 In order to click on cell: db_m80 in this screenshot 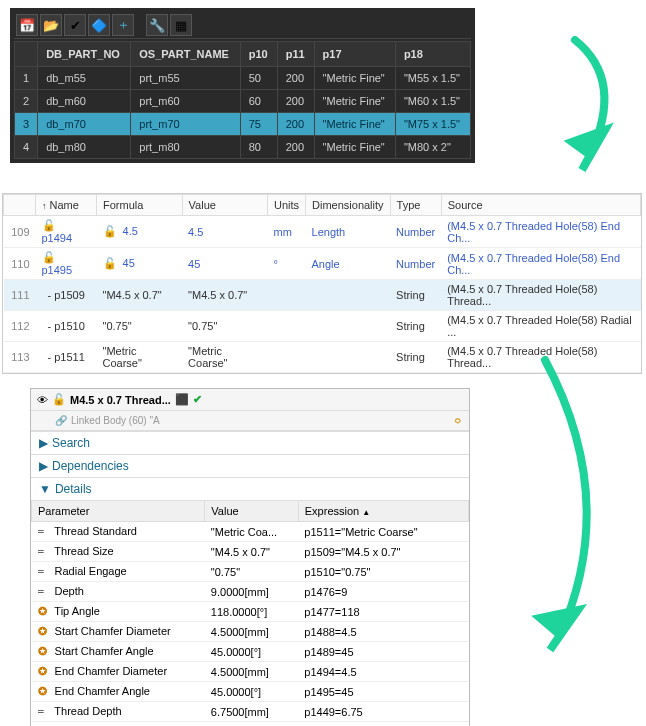, I will do `click(84, 148)`.